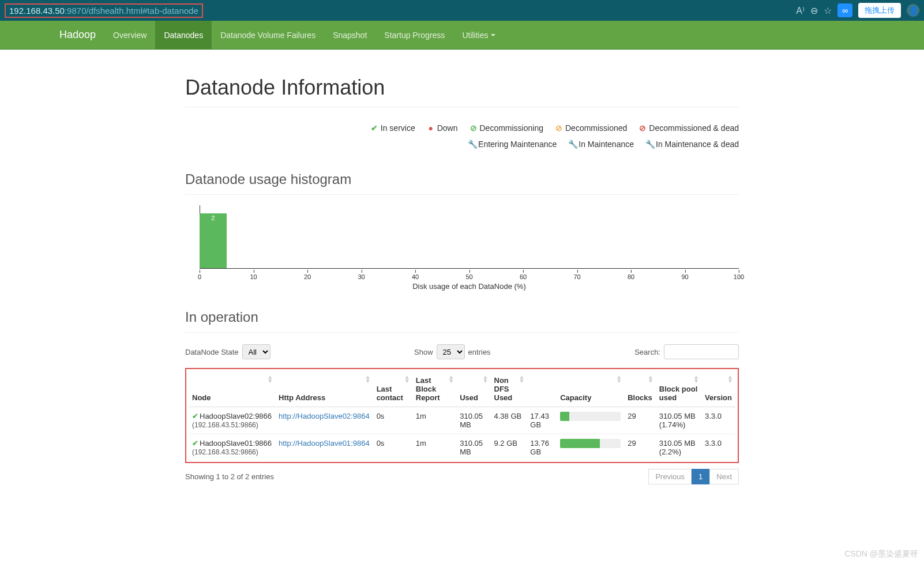 This screenshot has width=924, height=564. I want to click on state-select: All, so click(256, 352).